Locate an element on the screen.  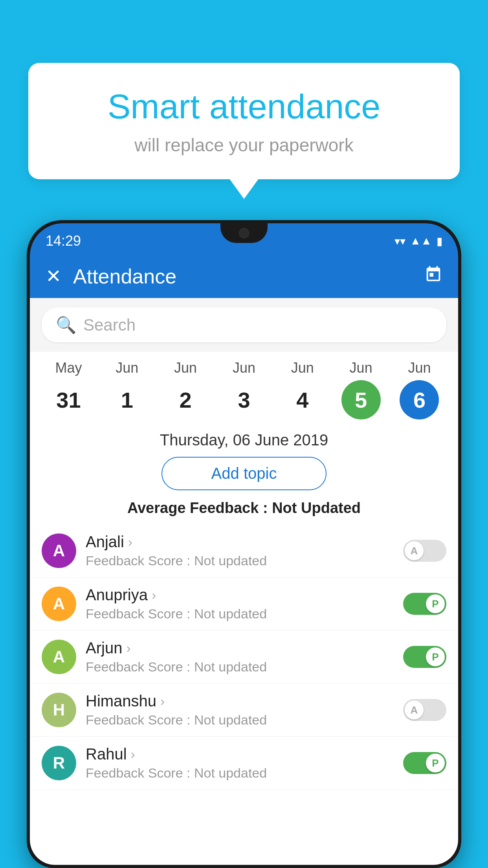
calendar-day-2: Jun2 is located at coordinates (185, 390).